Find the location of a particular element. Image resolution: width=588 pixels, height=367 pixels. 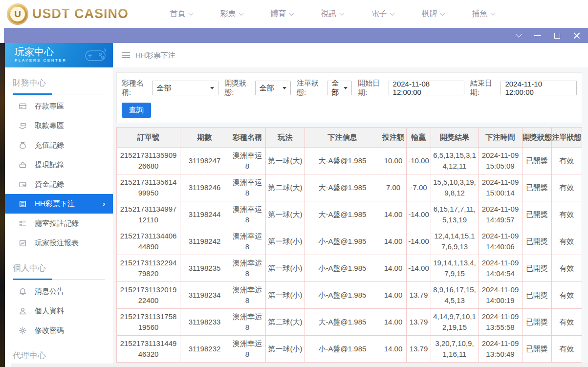

sidebar-item-profile: 個人資料 is located at coordinates (59, 311).